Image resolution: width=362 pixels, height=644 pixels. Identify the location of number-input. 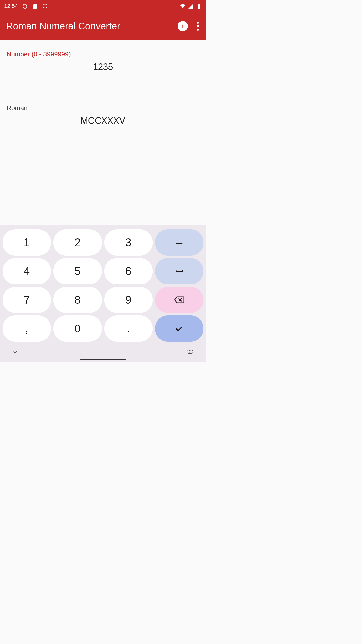
(103, 68).